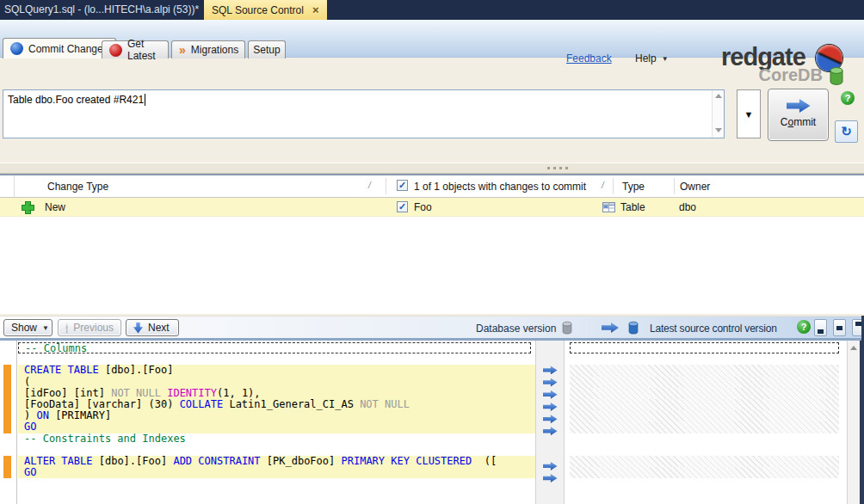 This screenshot has height=504, width=864. I want to click on table-icon, so click(609, 207).